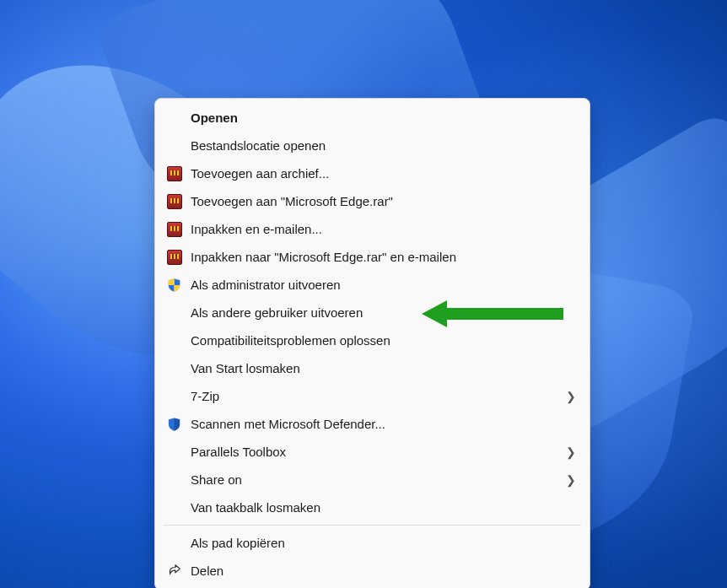  What do you see at coordinates (373, 368) in the screenshot?
I see `menu-item-unpin-from-start: Van Start losmaken` at bounding box center [373, 368].